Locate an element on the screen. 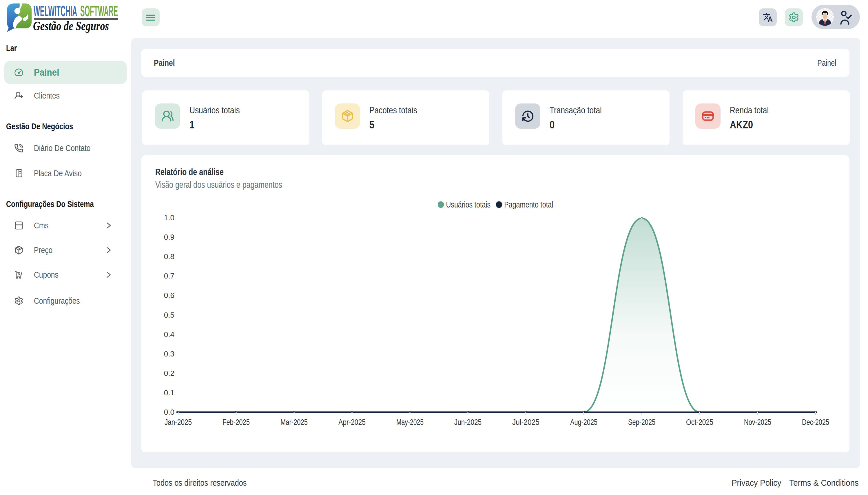  svg-text: Oct-2025 is located at coordinates (700, 422).